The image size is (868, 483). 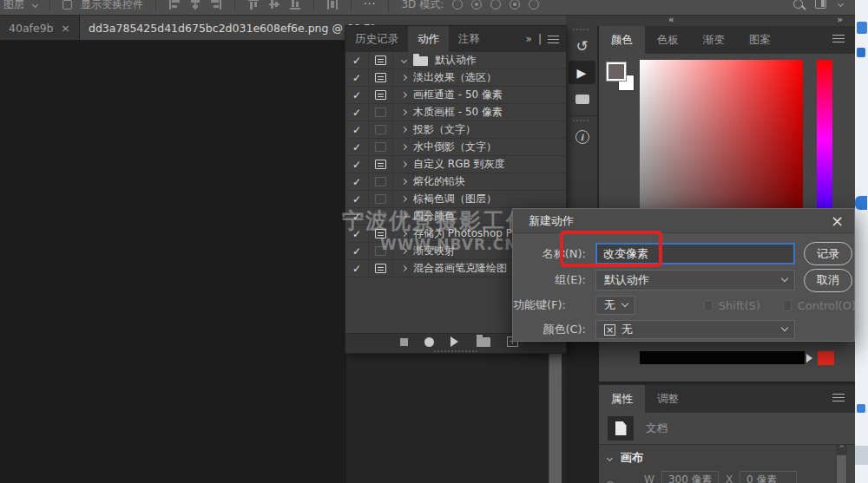 I want to click on action-row-content: 投影（文字）, so click(x=479, y=130).